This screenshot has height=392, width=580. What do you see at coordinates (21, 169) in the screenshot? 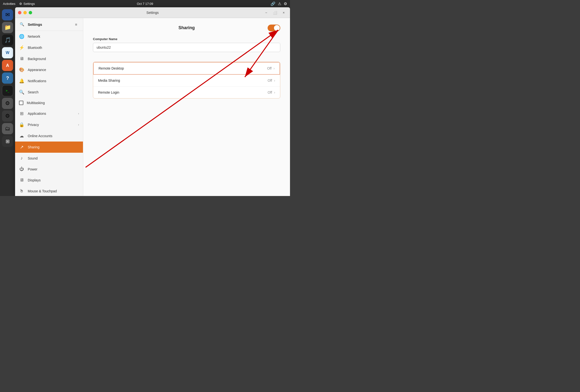
I see `power-icon: ⏻` at bounding box center [21, 169].